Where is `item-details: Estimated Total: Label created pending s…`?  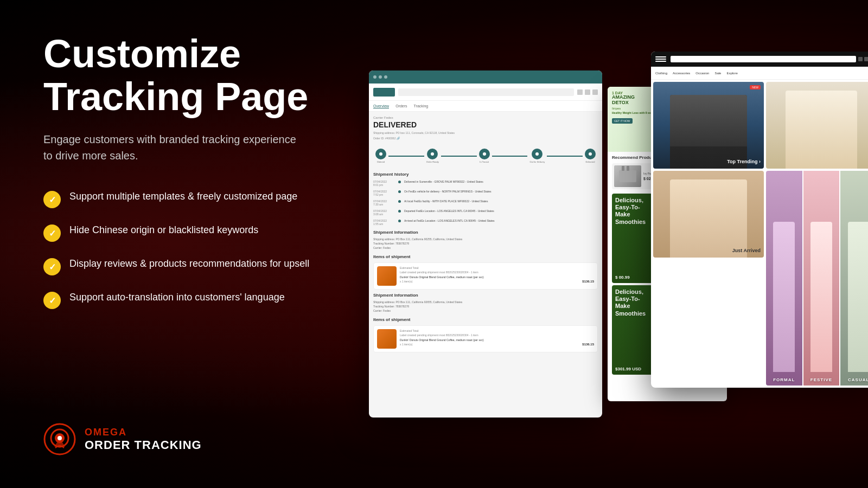 item-details: Estimated Total: Label created pending s… is located at coordinates (497, 276).